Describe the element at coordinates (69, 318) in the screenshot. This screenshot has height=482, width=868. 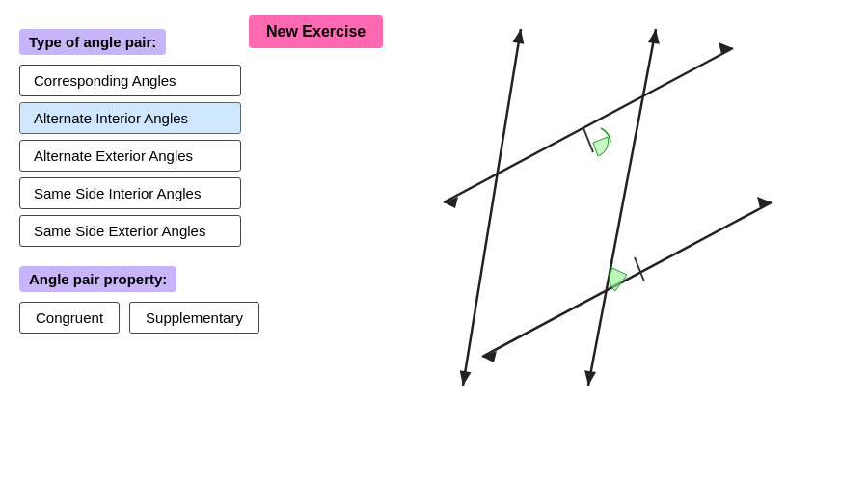
I see `property-btn-congruent: Congruent` at that location.